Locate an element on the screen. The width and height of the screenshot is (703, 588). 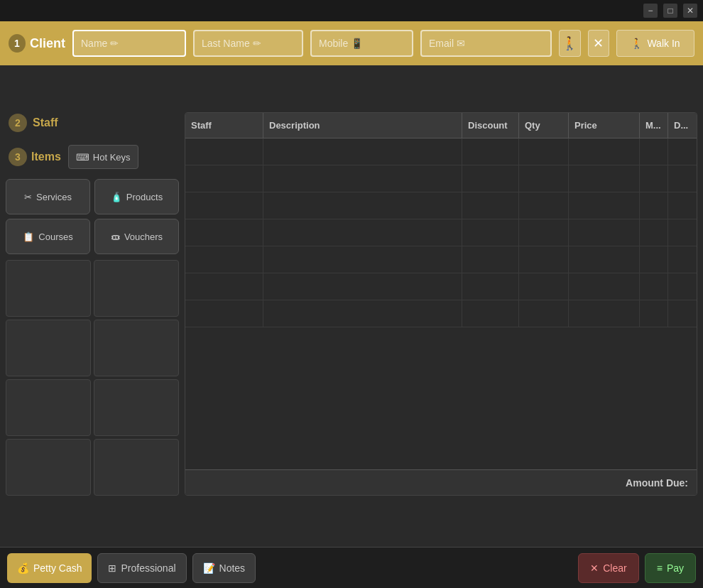
row1-desc is located at coordinates (363, 152).